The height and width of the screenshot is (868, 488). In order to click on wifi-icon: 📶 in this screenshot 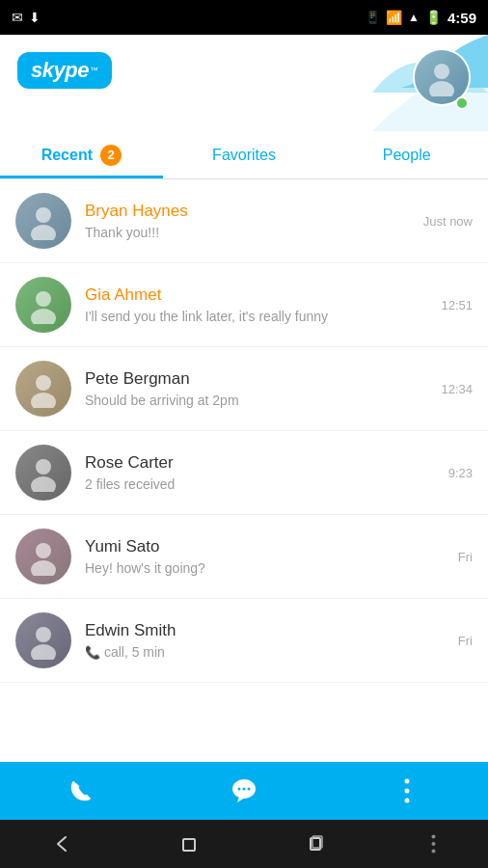, I will do `click(393, 17)`.